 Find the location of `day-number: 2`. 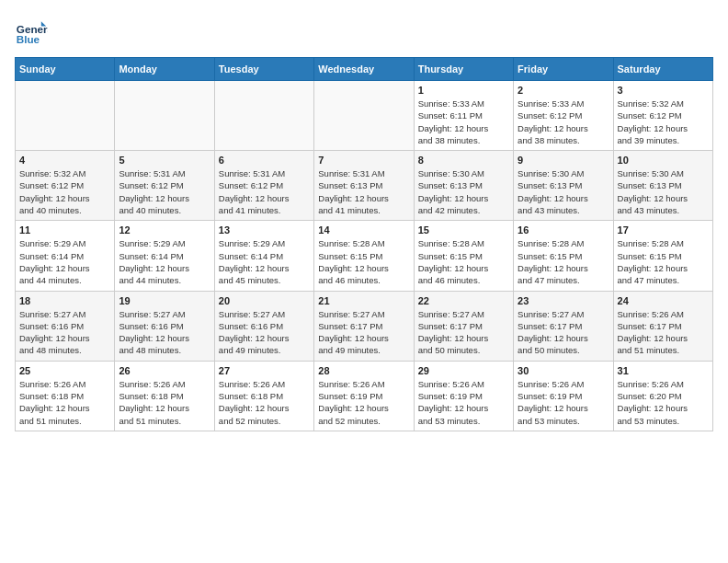

day-number: 2 is located at coordinates (563, 90).